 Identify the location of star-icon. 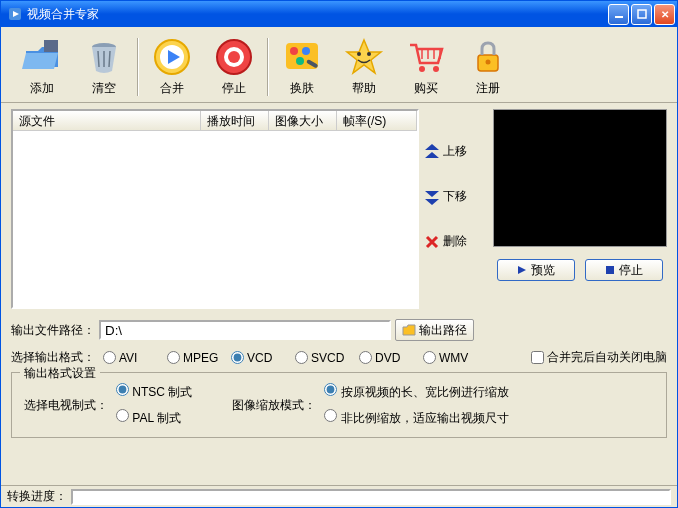
(364, 57).